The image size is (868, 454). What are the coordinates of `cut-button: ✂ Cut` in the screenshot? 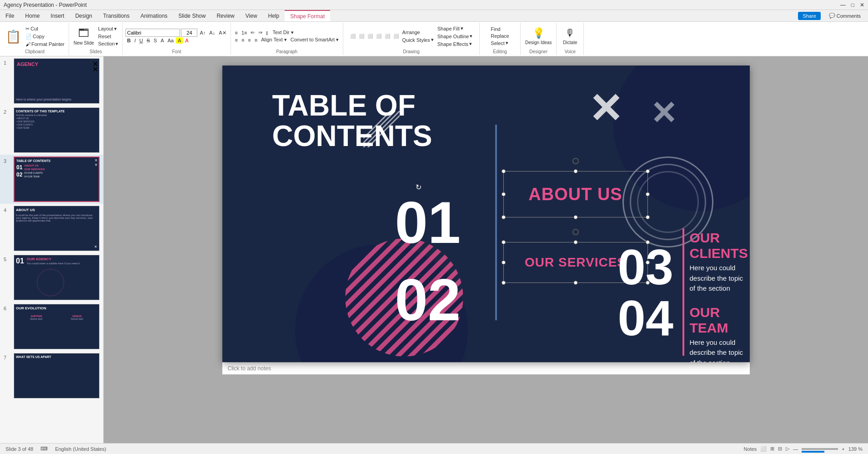 It's located at (45, 29).